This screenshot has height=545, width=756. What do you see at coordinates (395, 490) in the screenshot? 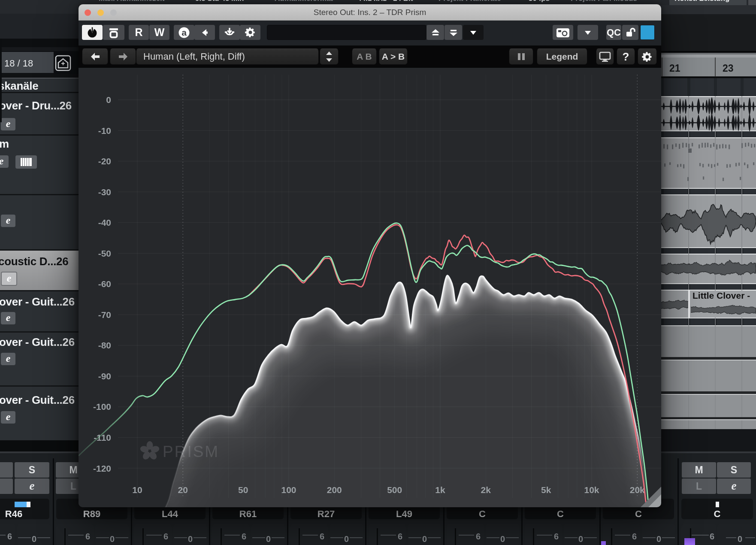
I see `svg-text: 500` at bounding box center [395, 490].